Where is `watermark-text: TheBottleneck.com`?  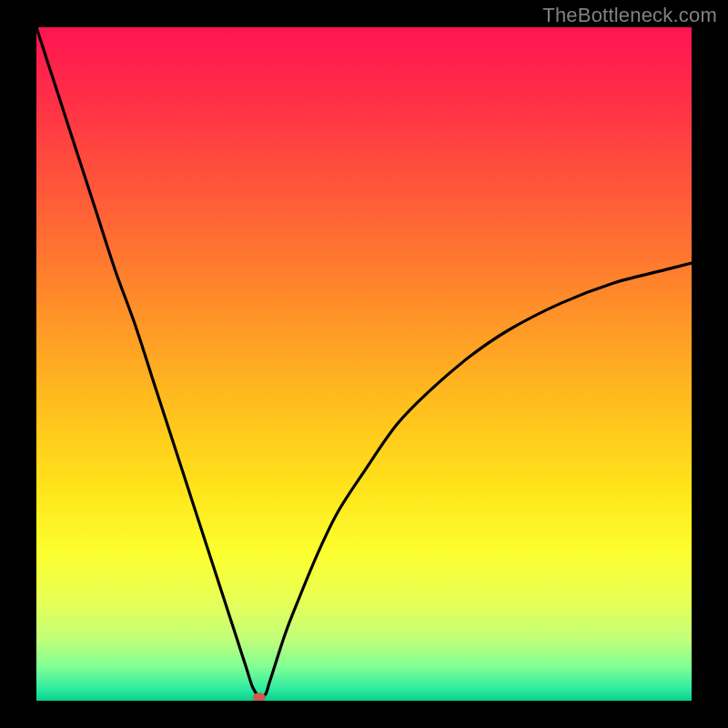
watermark-text: TheBottleneck.com is located at coordinates (630, 15).